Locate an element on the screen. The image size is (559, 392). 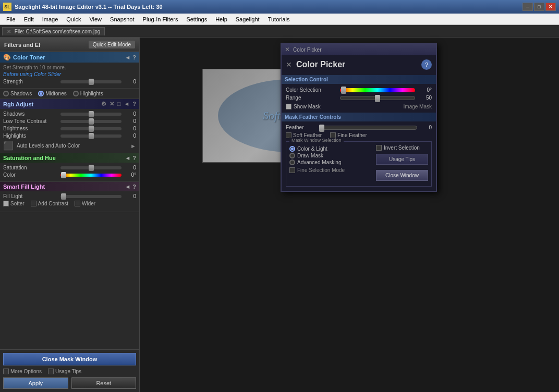
dialog-help-button: ? is located at coordinates (427, 65).